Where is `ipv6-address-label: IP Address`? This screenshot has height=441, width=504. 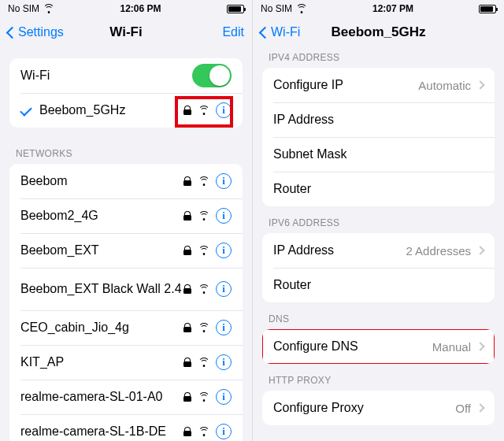 ipv6-address-label: IP Address is located at coordinates (339, 250).